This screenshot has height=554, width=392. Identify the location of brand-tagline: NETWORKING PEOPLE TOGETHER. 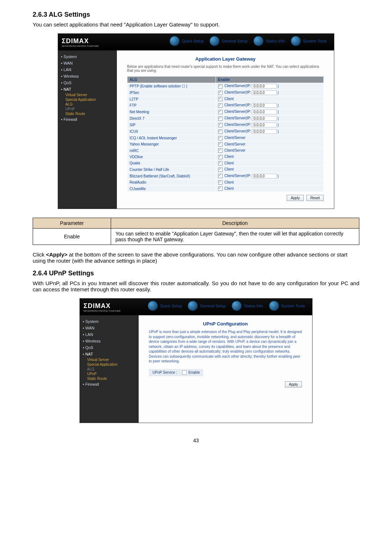
(80, 46).